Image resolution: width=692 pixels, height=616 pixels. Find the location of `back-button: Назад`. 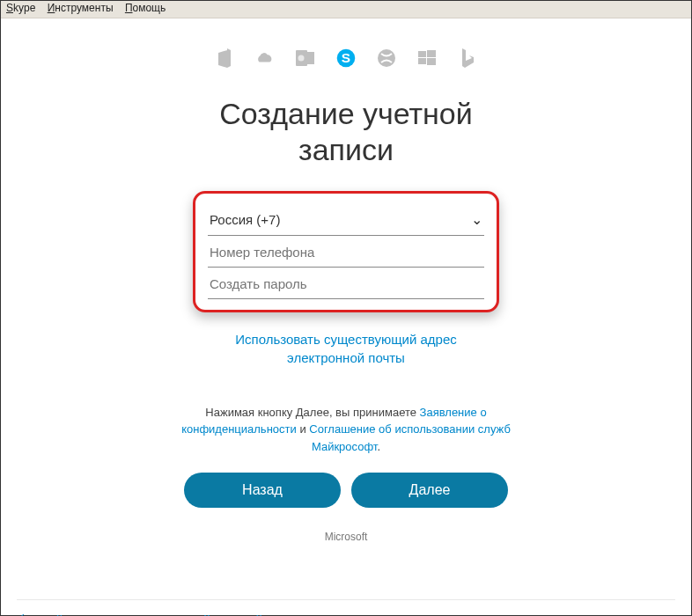

back-button: Назад is located at coordinates (262, 490).